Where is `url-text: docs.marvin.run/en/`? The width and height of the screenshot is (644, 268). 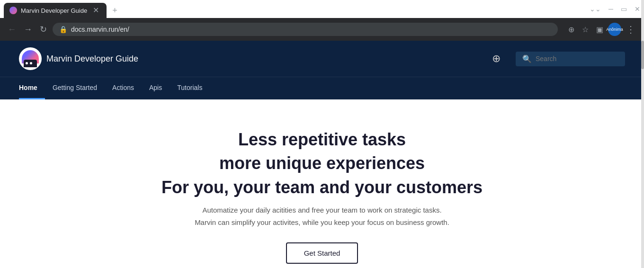
url-text: docs.marvin.run/en/ is located at coordinates (311, 29).